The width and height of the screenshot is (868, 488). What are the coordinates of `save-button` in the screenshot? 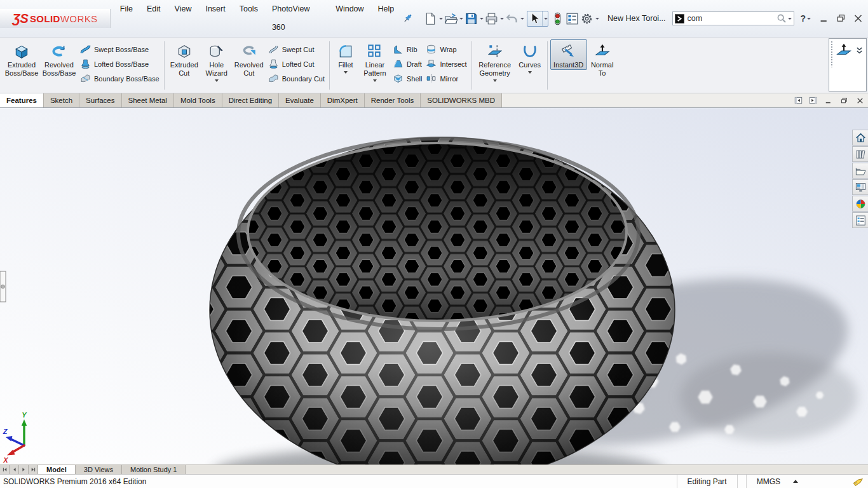 It's located at (471, 19).